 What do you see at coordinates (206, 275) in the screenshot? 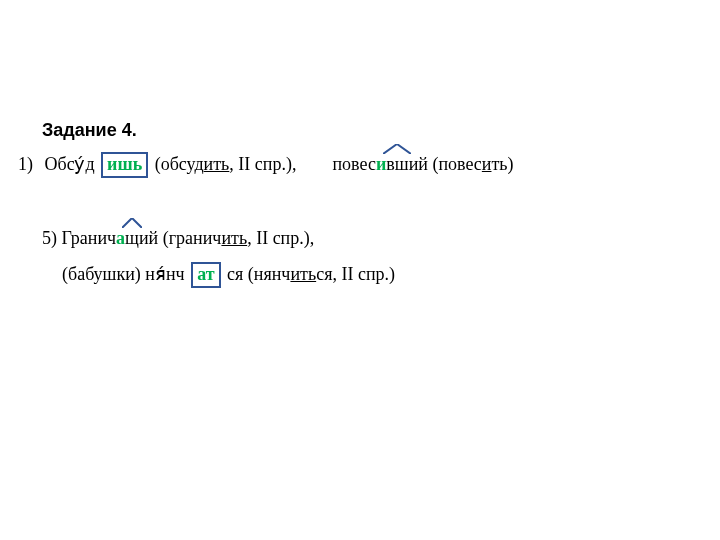
I see `ending-box: ат` at bounding box center [206, 275].